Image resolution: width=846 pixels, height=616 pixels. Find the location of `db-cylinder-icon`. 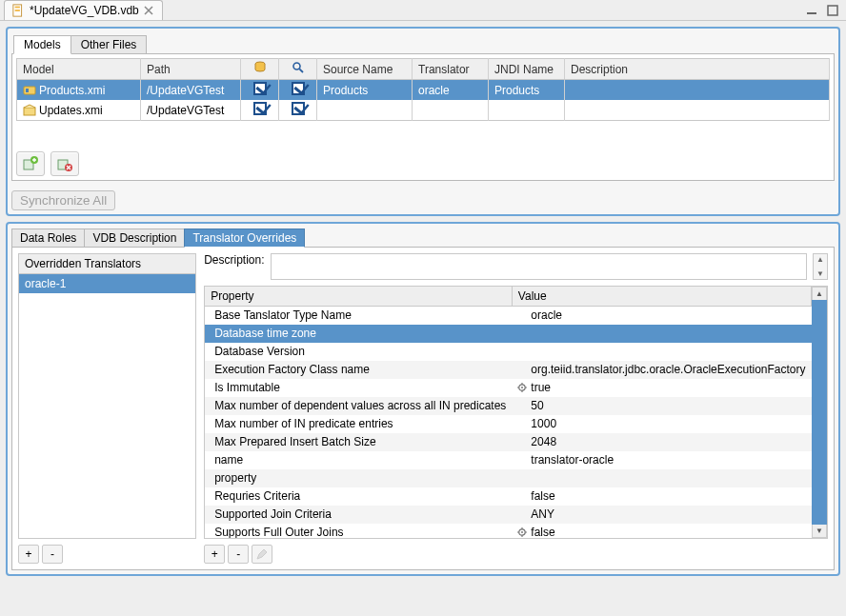

db-cylinder-icon is located at coordinates (260, 68).